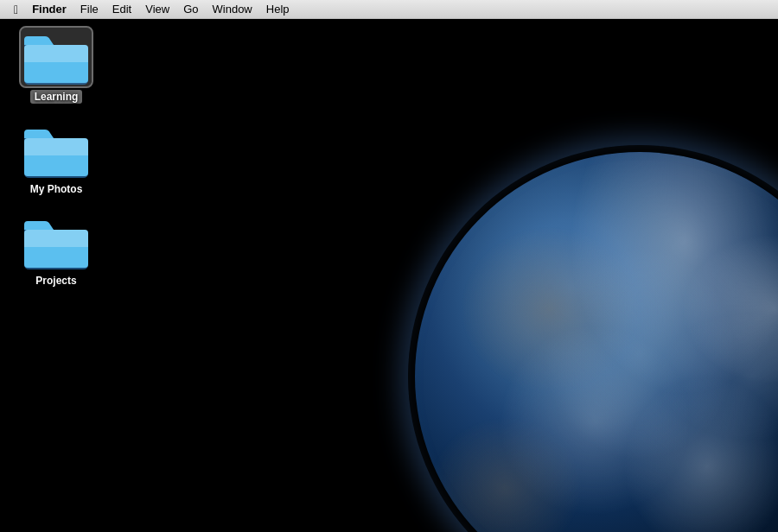 The height and width of the screenshot is (532, 778). Describe the element at coordinates (56, 150) in the screenshot. I see `folder-my-photos-icon` at that location.